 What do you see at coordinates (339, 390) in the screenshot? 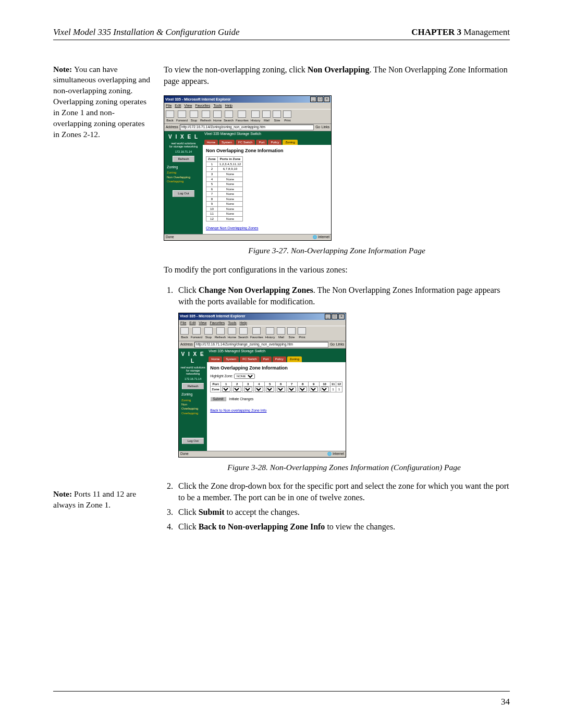
I see `zone-fixed-12: 1` at bounding box center [339, 390].